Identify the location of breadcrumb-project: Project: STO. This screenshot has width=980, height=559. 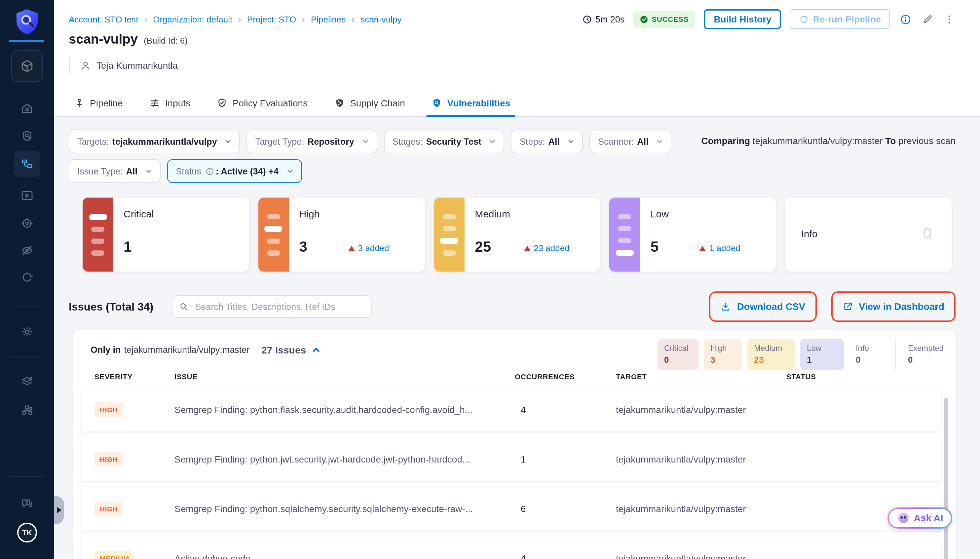
(279, 19).